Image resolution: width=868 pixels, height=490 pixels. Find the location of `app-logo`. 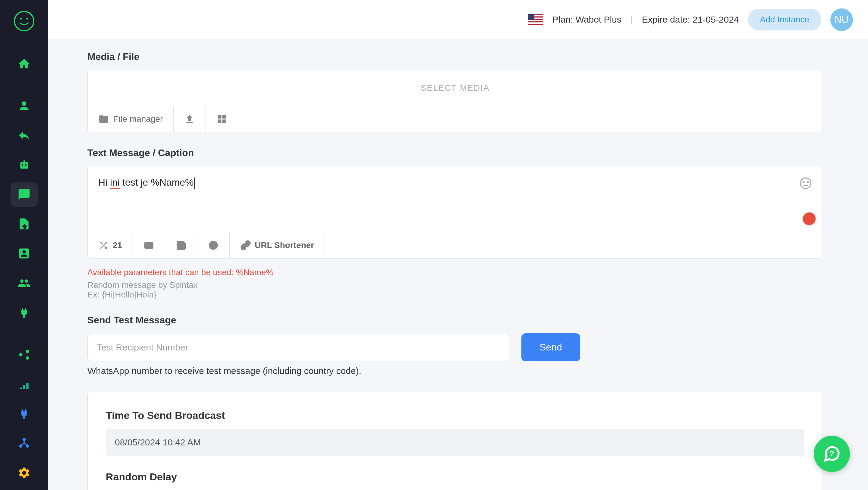

app-logo is located at coordinates (24, 21).